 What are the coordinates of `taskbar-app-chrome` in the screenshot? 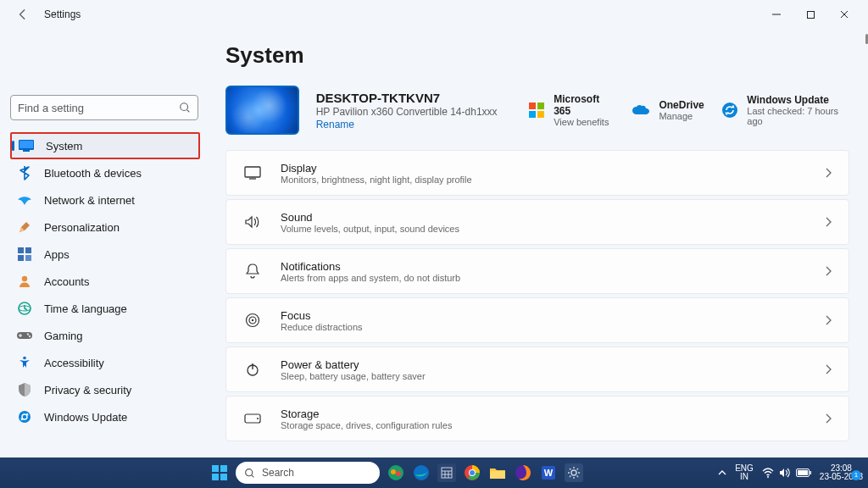 It's located at (472, 473).